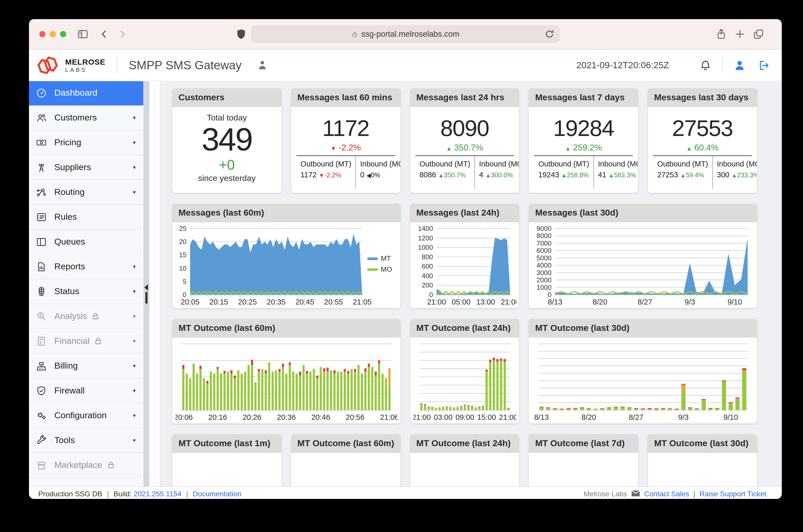 The width and height of the screenshot is (803, 532). I want to click on build-version-link: 2021.255.1154, so click(158, 493).